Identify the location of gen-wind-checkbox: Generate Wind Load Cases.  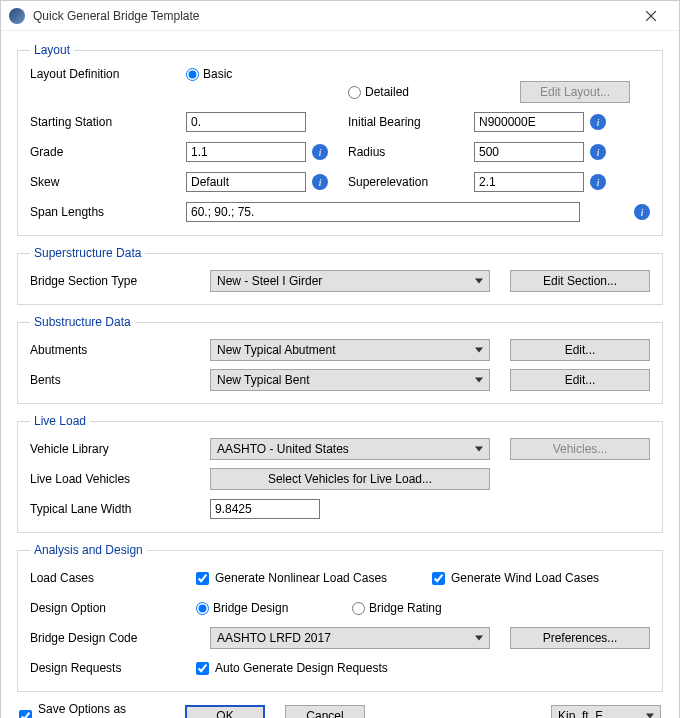
(541, 578).